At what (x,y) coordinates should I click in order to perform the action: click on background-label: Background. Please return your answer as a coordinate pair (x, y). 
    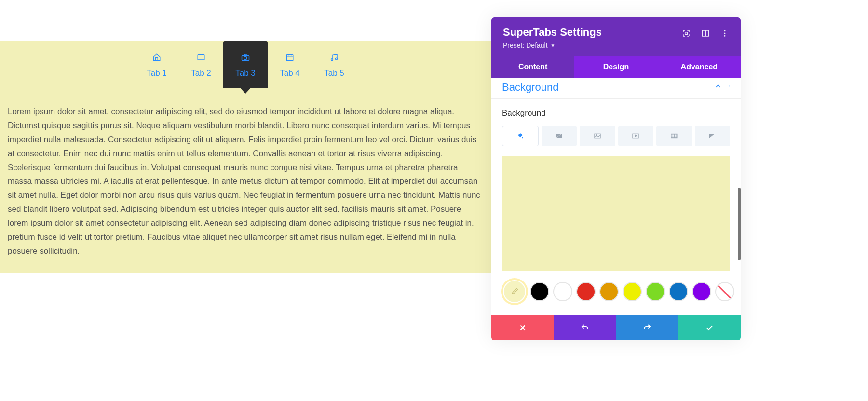
    Looking at the image, I should click on (616, 113).